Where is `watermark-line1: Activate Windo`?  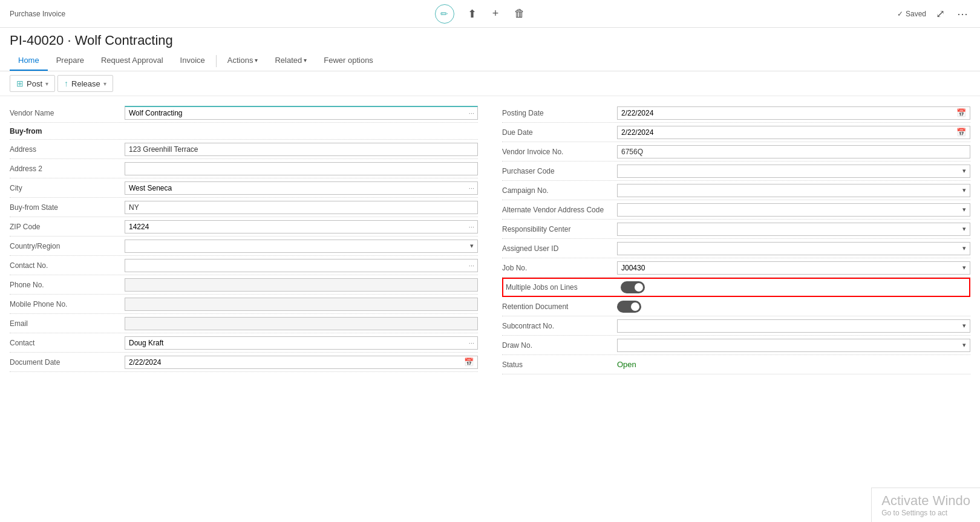
watermark-line1: Activate Windo is located at coordinates (926, 501).